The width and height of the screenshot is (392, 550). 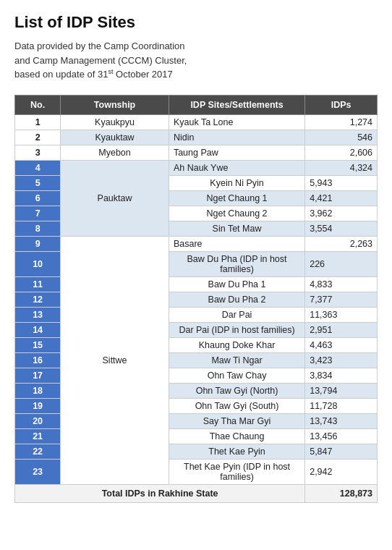 What do you see at coordinates (237, 122) in the screenshot?
I see `cell-site: Kyauk Ta Lone` at bounding box center [237, 122].